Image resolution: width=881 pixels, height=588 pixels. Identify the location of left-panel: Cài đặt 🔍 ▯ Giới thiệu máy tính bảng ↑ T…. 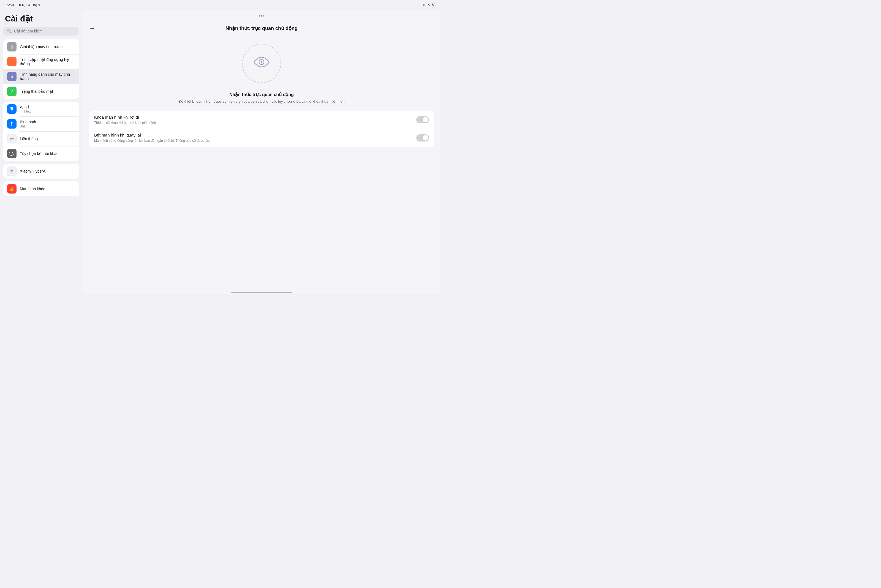
(41, 152).